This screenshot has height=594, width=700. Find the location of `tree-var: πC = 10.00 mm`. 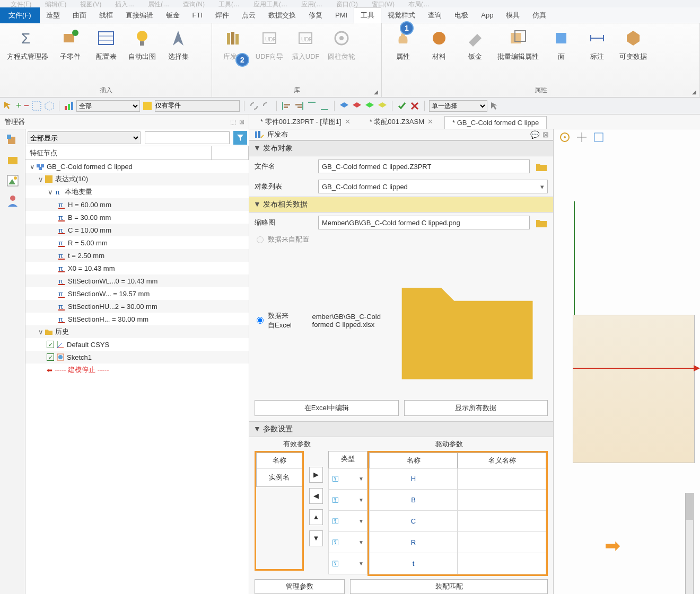

tree-var: πC = 10.00 mm is located at coordinates (137, 230).